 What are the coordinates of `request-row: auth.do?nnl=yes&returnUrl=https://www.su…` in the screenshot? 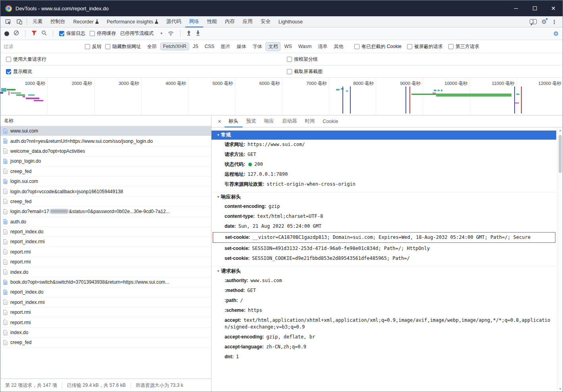 It's located at (106, 141).